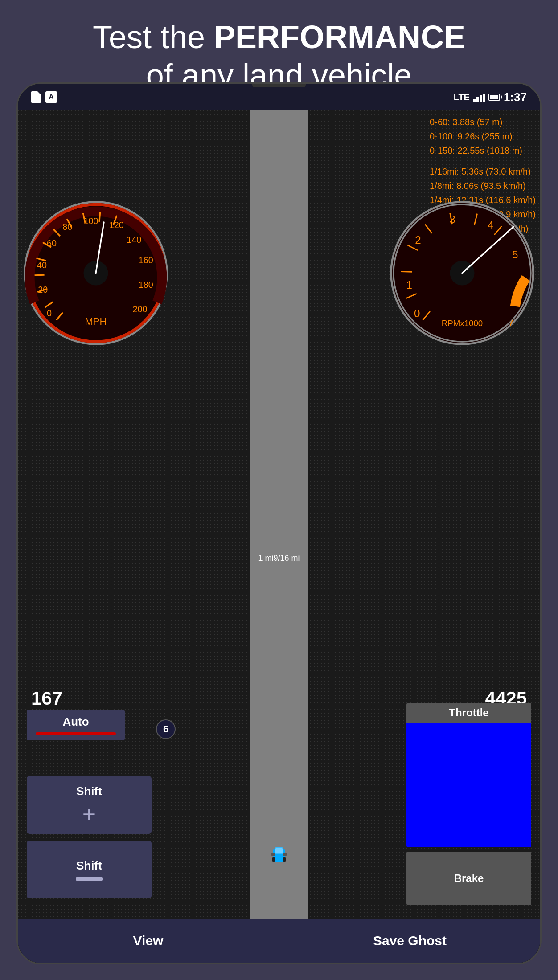 The width and height of the screenshot is (558, 980). Describe the element at coordinates (515, 255) in the screenshot. I see `svg-text: 5` at that location.